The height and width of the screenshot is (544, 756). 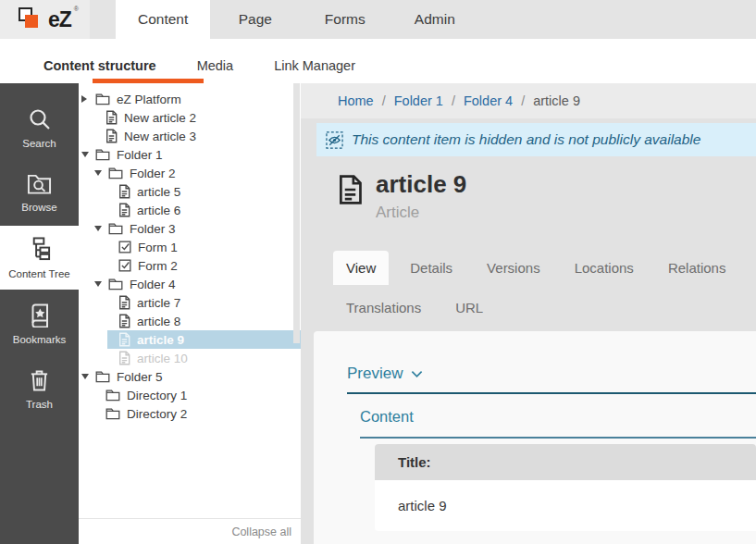 What do you see at coordinates (355, 101) in the screenshot?
I see `breadcrumb-link-home: Home` at bounding box center [355, 101].